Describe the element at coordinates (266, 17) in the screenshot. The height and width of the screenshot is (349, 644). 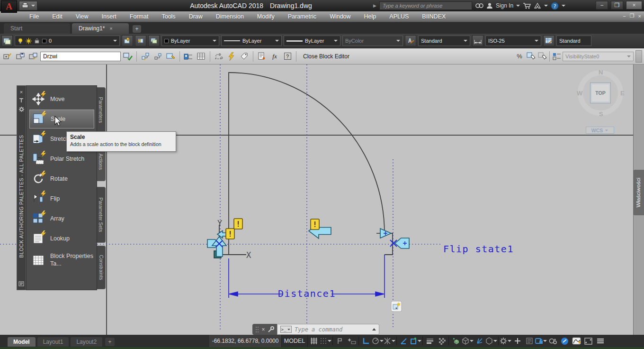
I see `menu-modify: Modify` at that location.